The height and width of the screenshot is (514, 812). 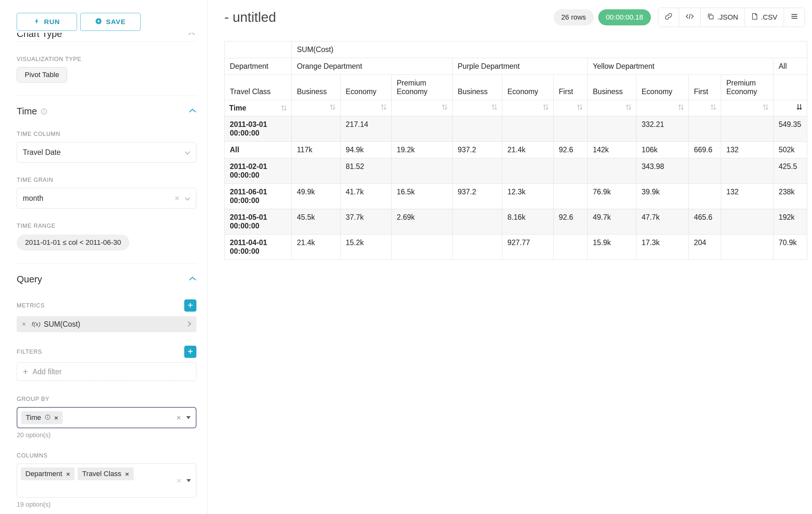 What do you see at coordinates (189, 481) in the screenshot?
I see `caret-down-icon` at bounding box center [189, 481].